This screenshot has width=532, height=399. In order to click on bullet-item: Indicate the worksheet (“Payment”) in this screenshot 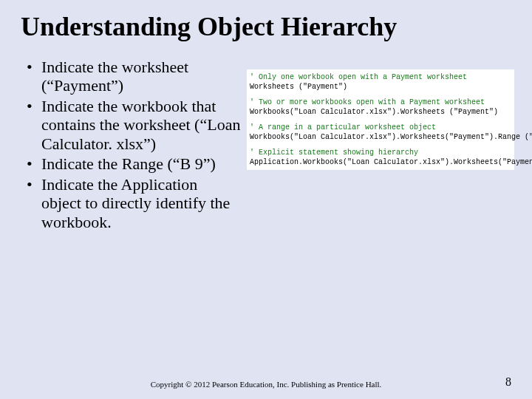, I will do `click(134, 77)`.